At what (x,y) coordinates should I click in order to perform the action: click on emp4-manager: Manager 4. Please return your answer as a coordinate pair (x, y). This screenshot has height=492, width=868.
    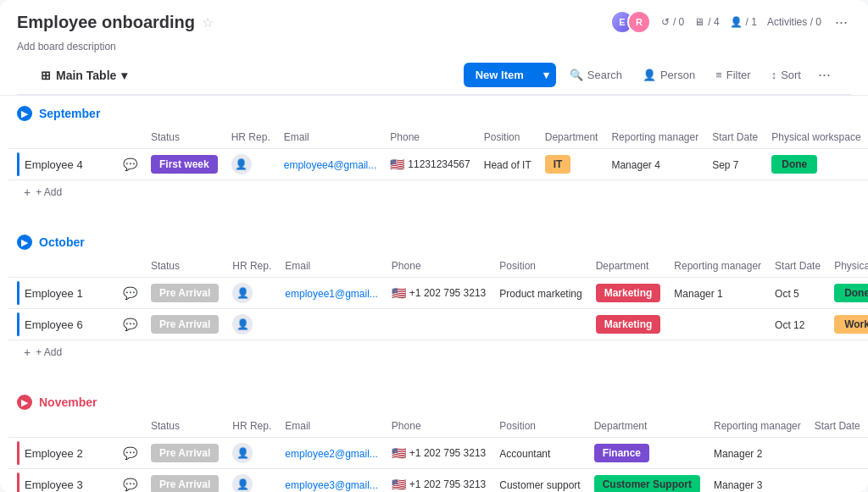
    Looking at the image, I should click on (654, 164).